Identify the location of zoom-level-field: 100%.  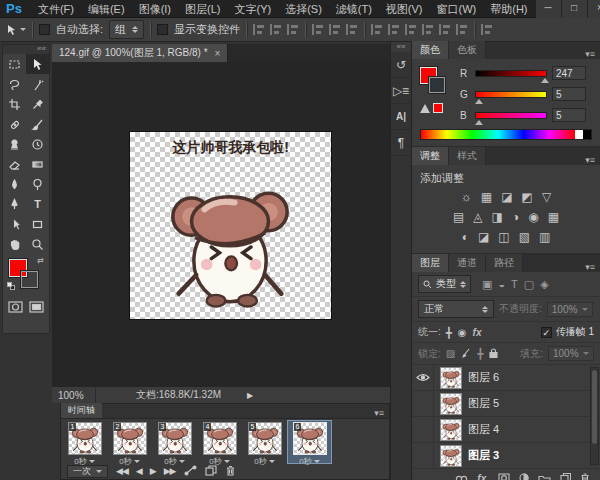
(74, 395).